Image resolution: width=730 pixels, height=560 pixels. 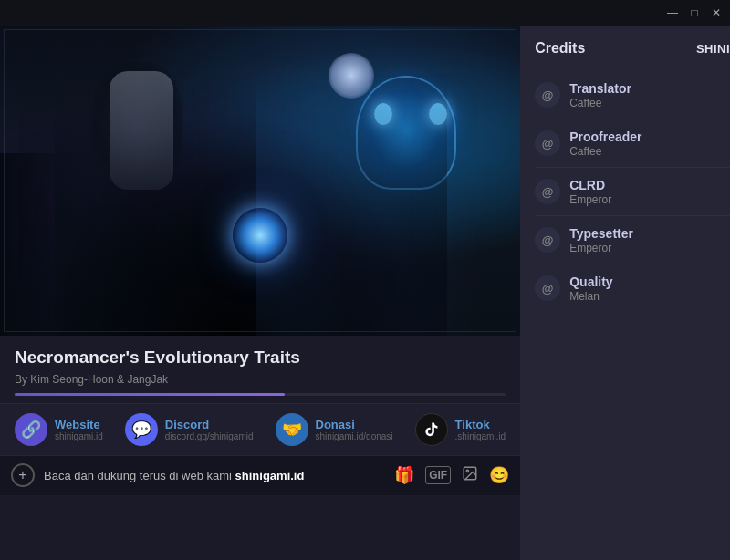 I want to click on gift-icon: 🎁, so click(x=404, y=475).